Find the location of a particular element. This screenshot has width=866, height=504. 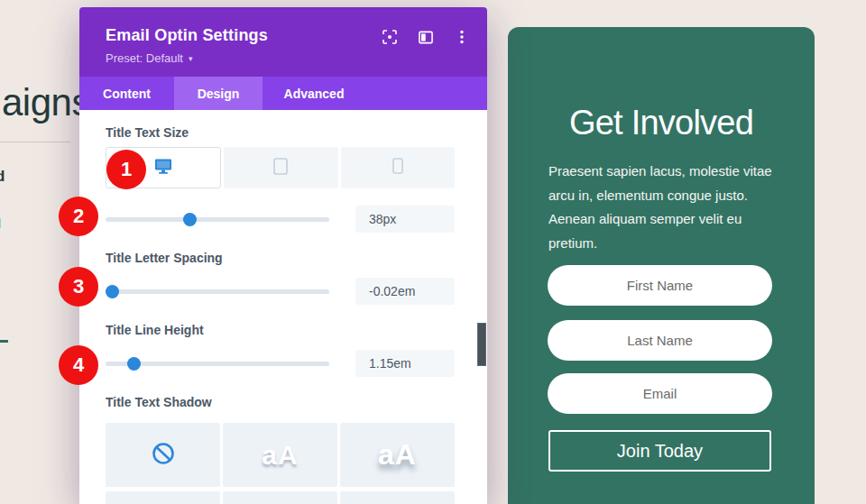

phone-icon is located at coordinates (398, 168).